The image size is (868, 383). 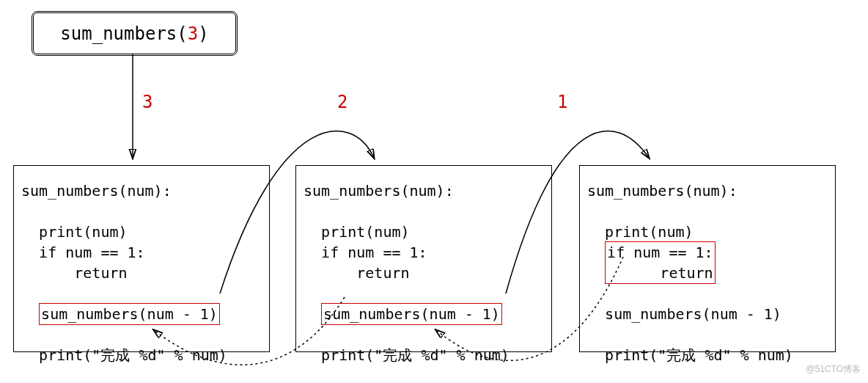 I want to click on frame2-recurse-highlight: sum_numbers(num - 1), so click(x=412, y=314).